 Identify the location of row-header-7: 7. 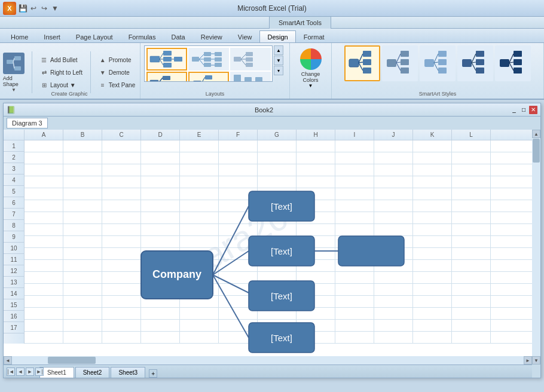
(14, 214).